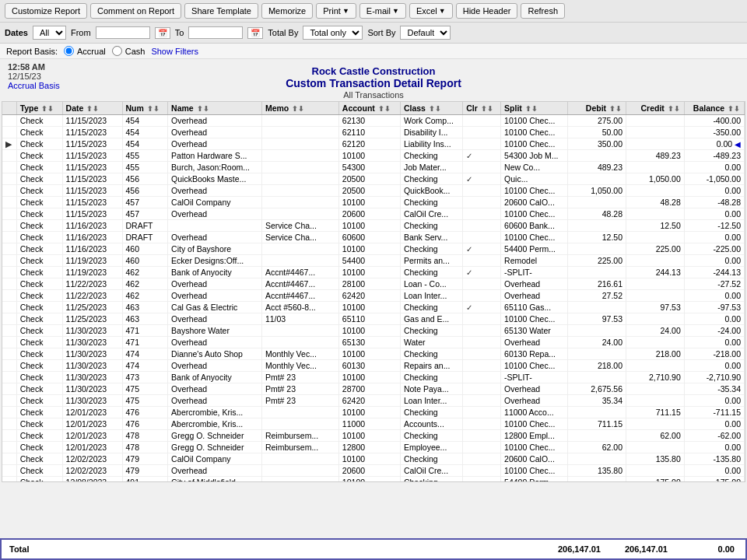 The image size is (747, 560). What do you see at coordinates (85, 51) in the screenshot?
I see `accrual-radio-label: Accrual` at bounding box center [85, 51].